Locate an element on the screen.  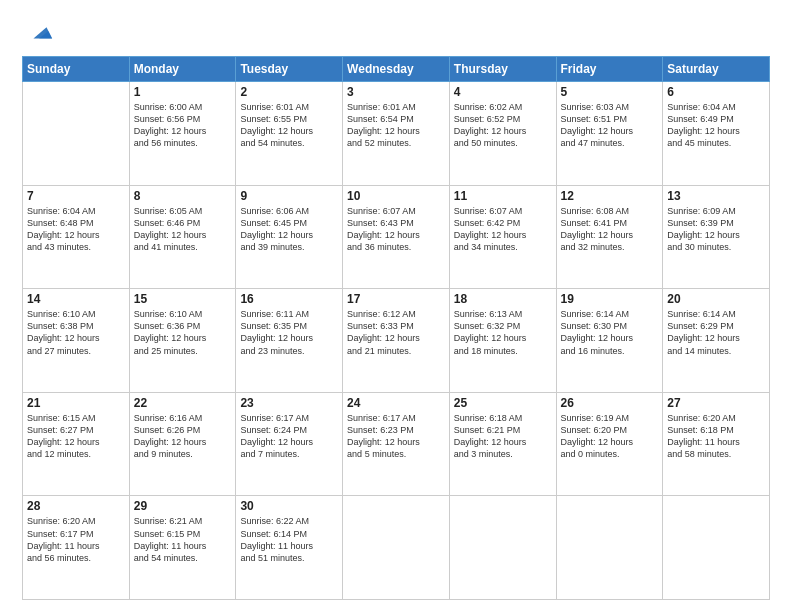
calendar-cell: 11Sunrise: 6:07 AM Sunset: 6:42 PM Dayli… is located at coordinates (502, 237).